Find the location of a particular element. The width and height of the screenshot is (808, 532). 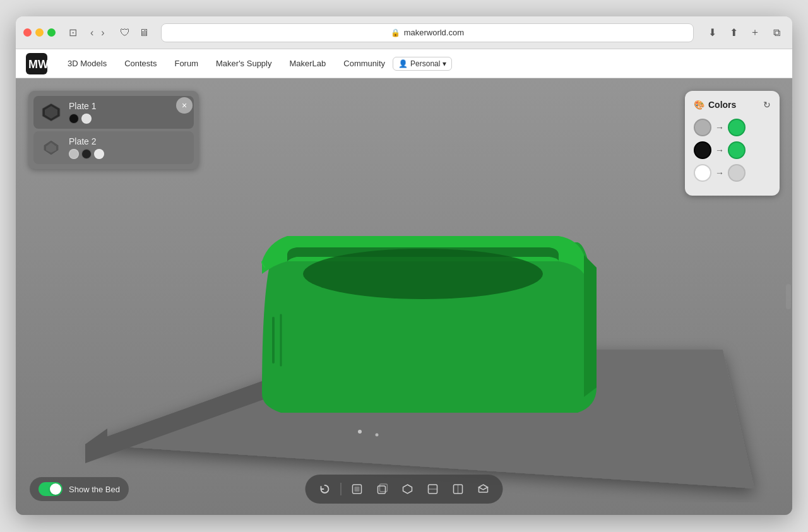

download-btn: ⬇ is located at coordinates (712, 33).